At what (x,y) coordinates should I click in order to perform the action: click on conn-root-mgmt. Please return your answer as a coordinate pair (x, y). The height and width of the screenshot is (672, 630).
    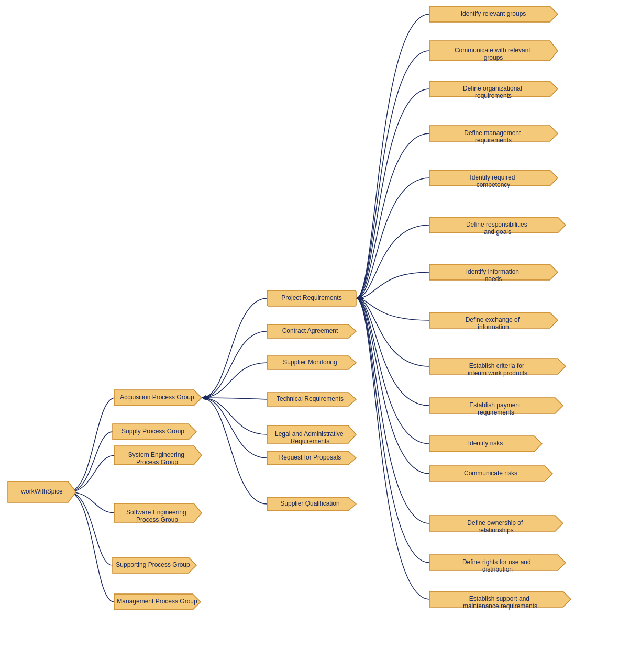
    Looking at the image, I should click on (91, 547).